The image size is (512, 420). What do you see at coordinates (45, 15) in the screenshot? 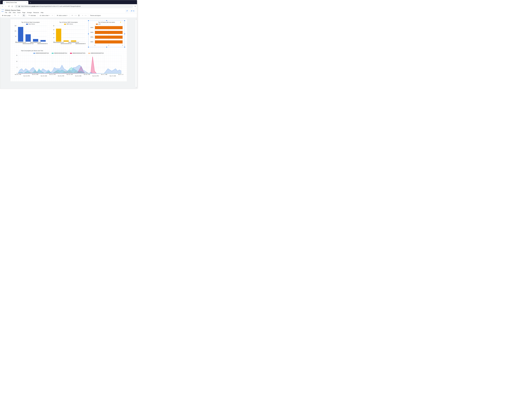
I see `add-chart-button: Add a chart` at bounding box center [45, 15].